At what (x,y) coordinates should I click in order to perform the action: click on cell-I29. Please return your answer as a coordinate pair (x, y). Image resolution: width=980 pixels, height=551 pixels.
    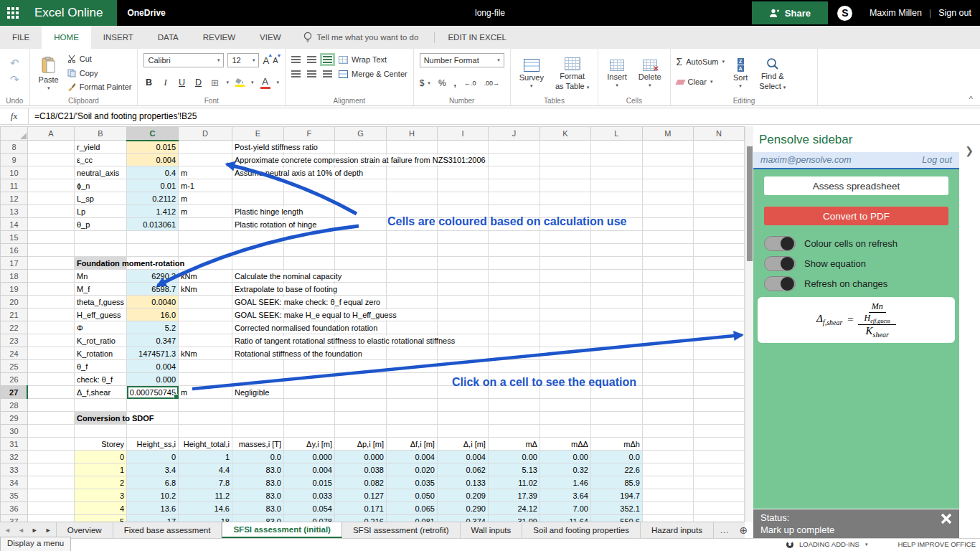
    Looking at the image, I should click on (462, 418).